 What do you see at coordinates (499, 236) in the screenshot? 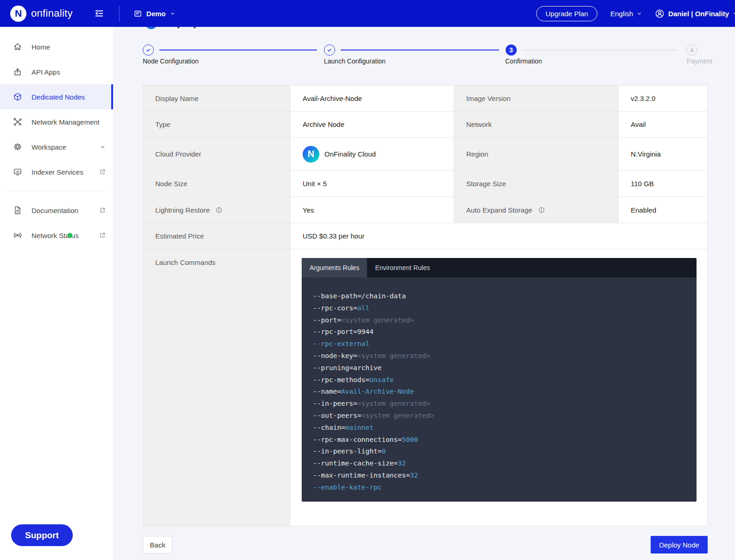
I see `summary-value-estimated-price: USD $0.33 per hour` at bounding box center [499, 236].